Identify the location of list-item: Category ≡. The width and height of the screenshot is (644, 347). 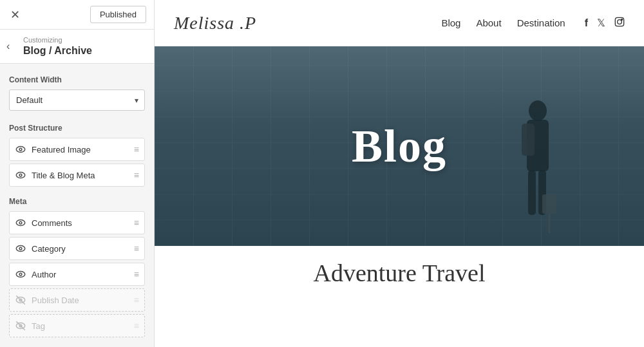
(77, 249).